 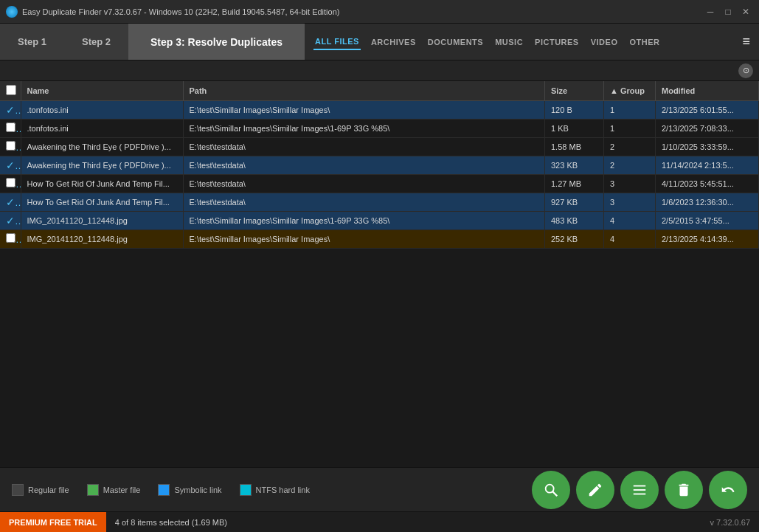 I want to click on filter-tab-pictures: PICTURES, so click(x=557, y=42).